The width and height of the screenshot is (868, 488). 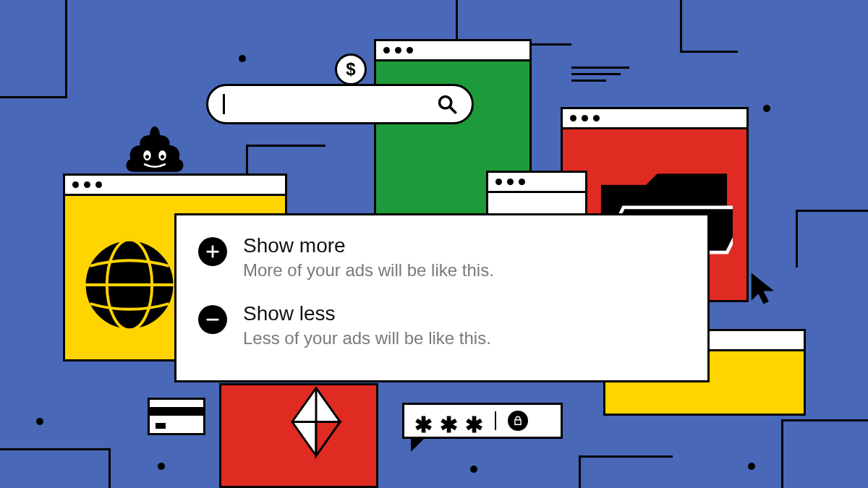 I want to click on show-less-title: Show less, so click(x=367, y=314).